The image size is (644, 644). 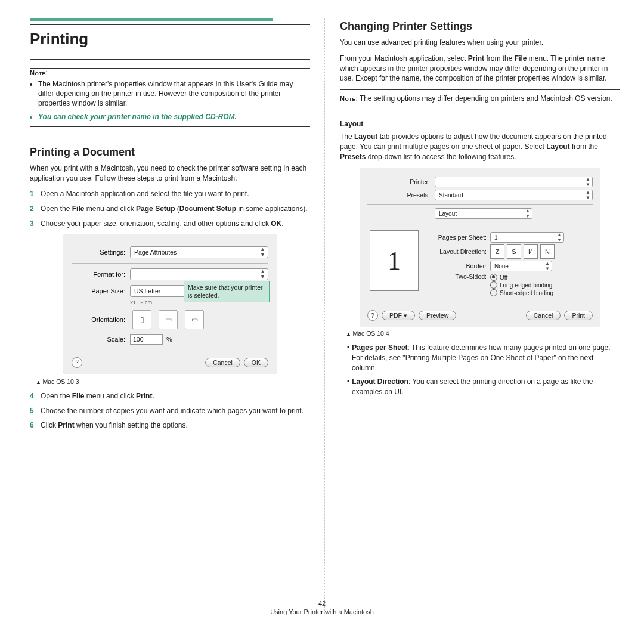 What do you see at coordinates (170, 174) in the screenshot?
I see `intro-paragraph: When you print with a Macintosh, you nee…` at bounding box center [170, 174].